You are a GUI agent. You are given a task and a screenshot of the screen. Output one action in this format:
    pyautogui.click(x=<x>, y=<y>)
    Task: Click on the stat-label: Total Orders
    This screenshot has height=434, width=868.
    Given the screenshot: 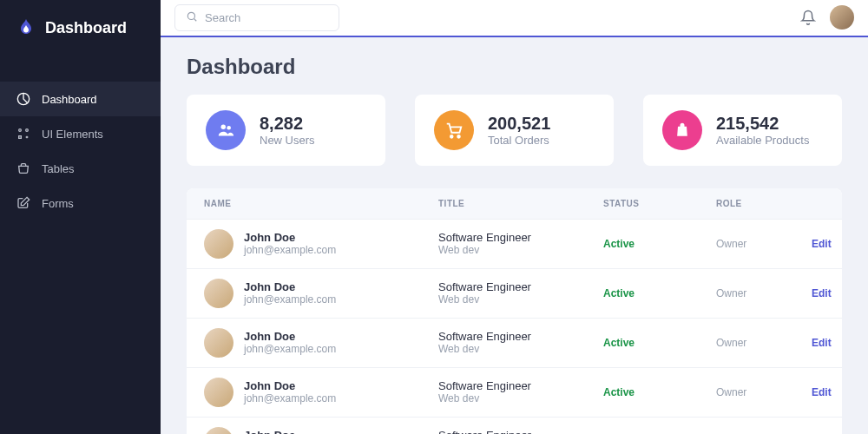 What is the action you would take?
    pyautogui.click(x=519, y=141)
    